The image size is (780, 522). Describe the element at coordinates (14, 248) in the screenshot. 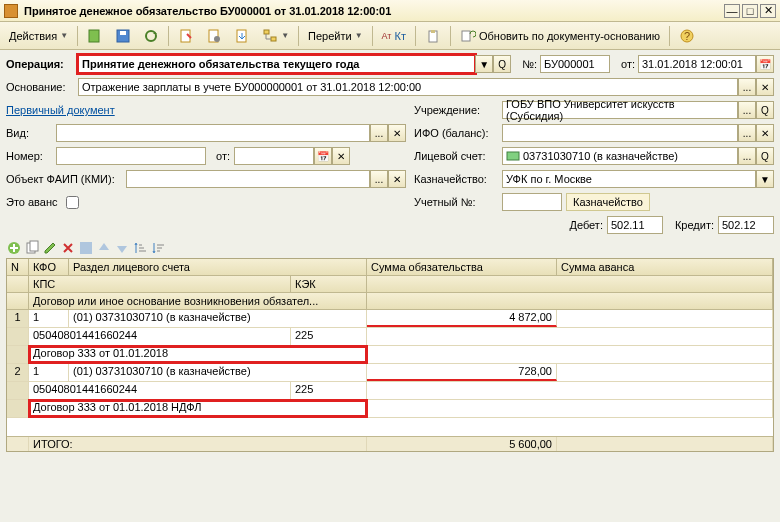

I see `add-row-icon` at that location.